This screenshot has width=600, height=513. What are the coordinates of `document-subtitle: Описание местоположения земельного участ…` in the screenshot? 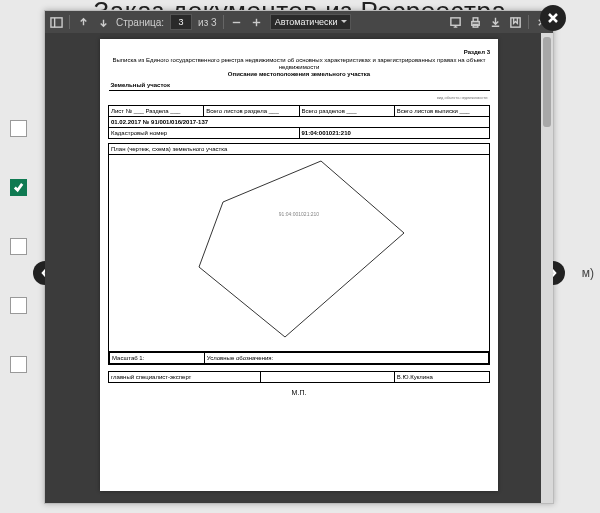 It's located at (299, 74).